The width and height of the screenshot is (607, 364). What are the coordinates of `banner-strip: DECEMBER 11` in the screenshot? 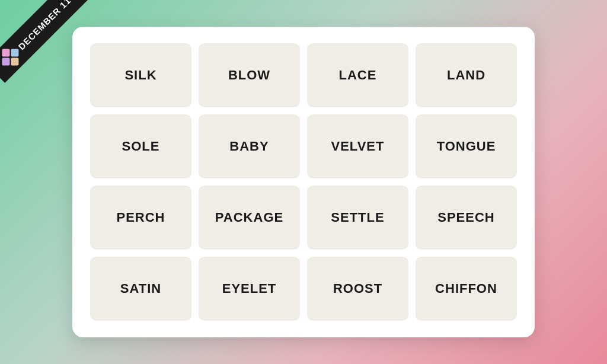 It's located at (44, 41).